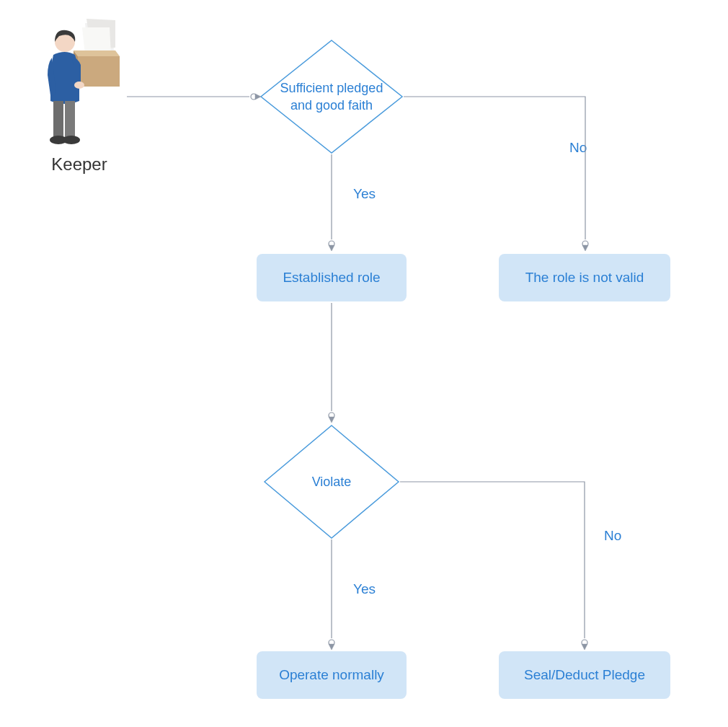  Describe the element at coordinates (585, 278) in the screenshot. I see `process-role-not-valid-text: The role is not valid` at that location.